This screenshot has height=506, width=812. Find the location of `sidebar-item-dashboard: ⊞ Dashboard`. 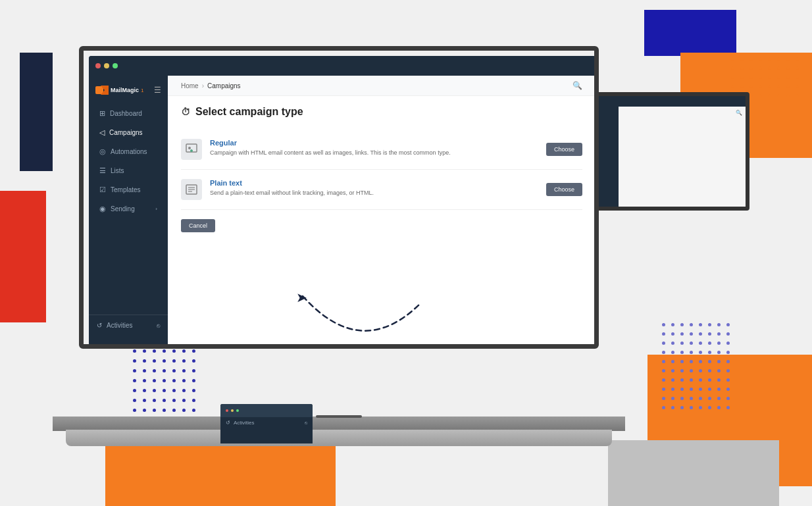

sidebar-item-dashboard: ⊞ Dashboard is located at coordinates (128, 113).